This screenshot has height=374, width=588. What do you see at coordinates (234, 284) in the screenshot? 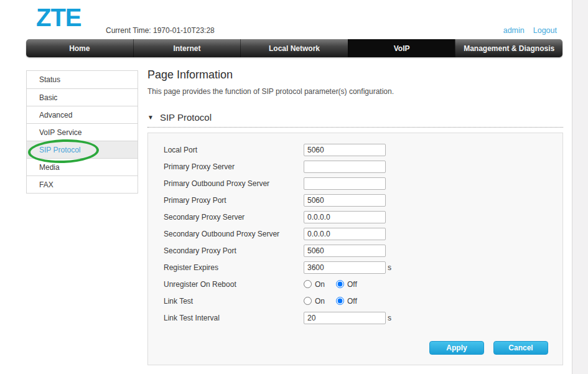
I see `field-label: Unregister On Reboot` at bounding box center [234, 284].